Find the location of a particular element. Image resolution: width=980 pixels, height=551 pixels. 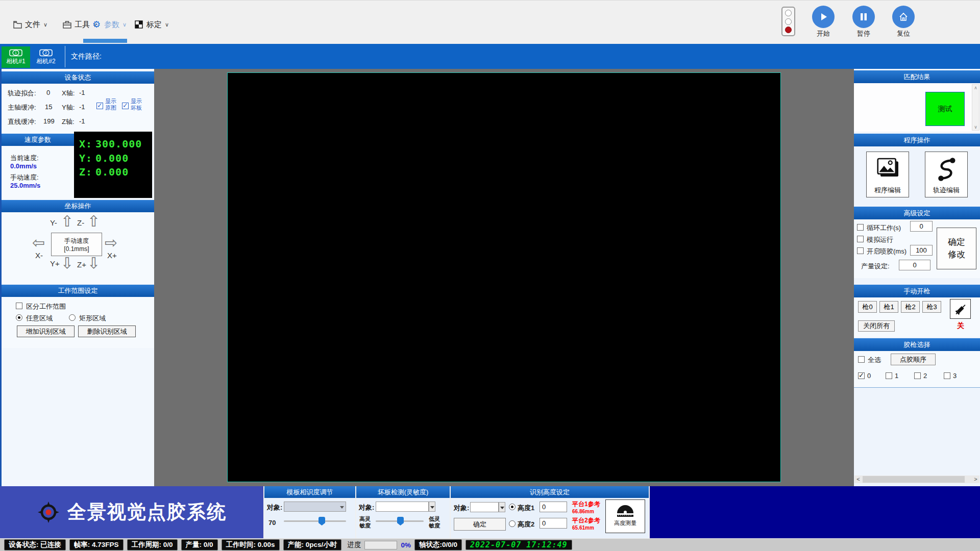

jog-y-minus-button: ⇧ is located at coordinates (67, 221).